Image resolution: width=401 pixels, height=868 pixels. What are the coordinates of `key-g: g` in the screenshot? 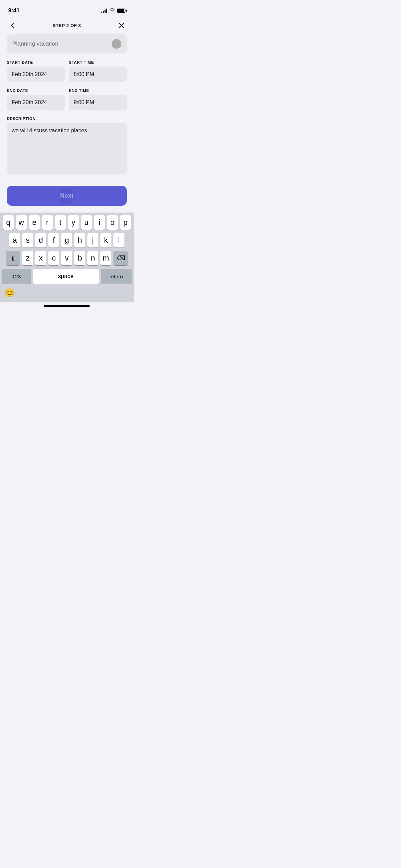 It's located at (67, 240).